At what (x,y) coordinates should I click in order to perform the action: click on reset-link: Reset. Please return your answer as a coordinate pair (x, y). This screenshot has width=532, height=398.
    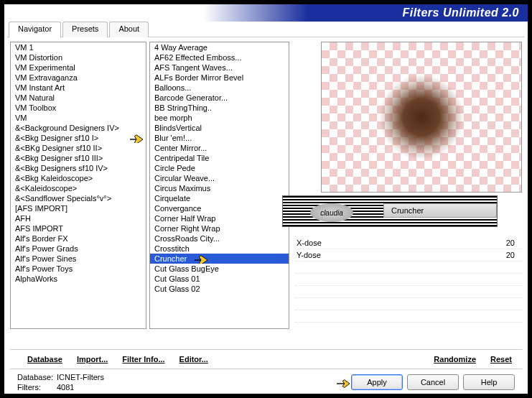
    Looking at the image, I should click on (501, 359).